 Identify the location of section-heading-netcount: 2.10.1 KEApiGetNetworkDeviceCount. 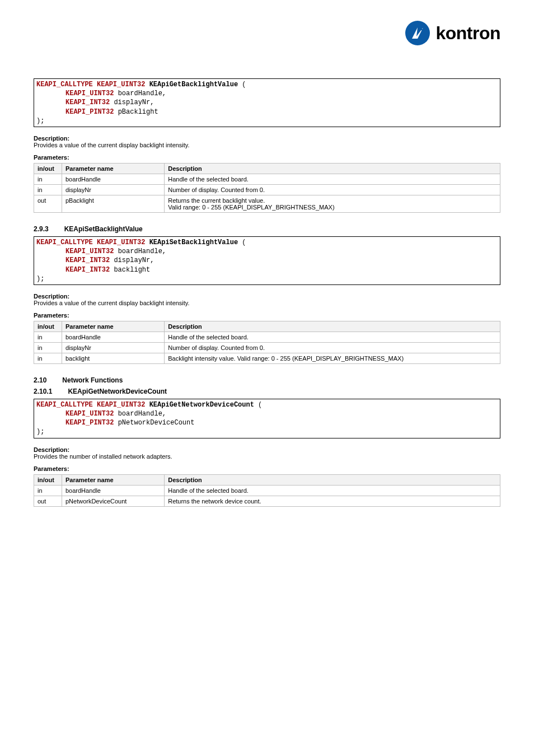
(267, 391).